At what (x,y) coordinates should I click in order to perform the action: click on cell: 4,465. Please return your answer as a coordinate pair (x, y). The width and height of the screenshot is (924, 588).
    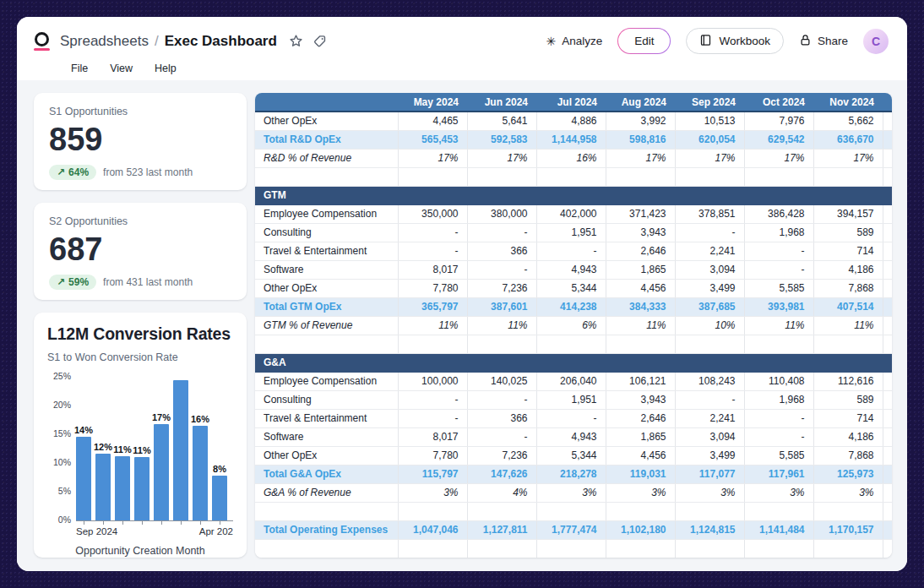
    Looking at the image, I should click on (432, 121).